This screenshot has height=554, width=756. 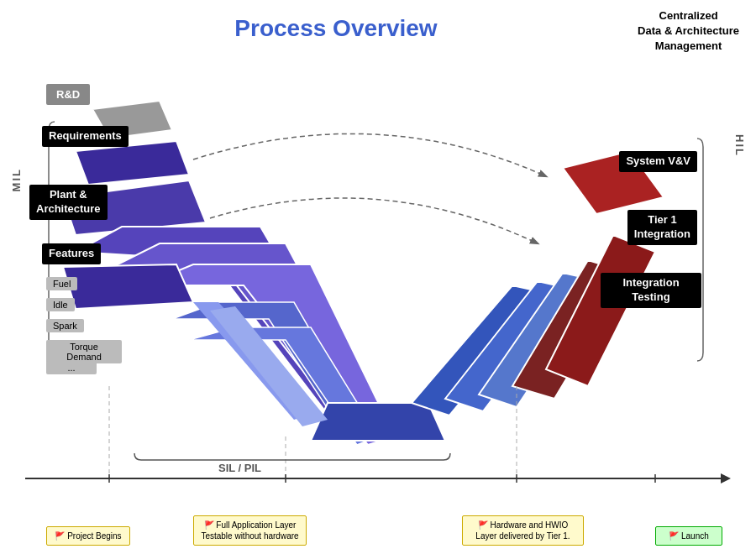 What do you see at coordinates (651, 290) in the screenshot?
I see `int-testing-label: IntegrationTesting` at bounding box center [651, 290].